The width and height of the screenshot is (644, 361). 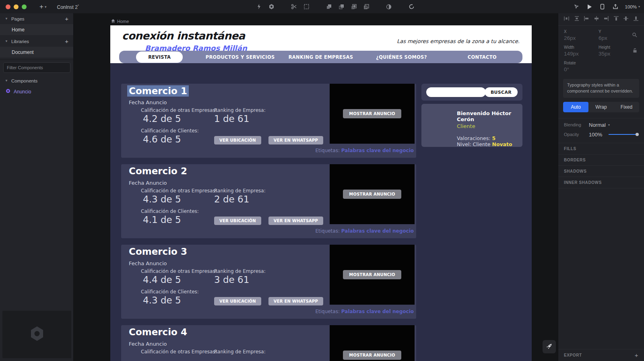 What do you see at coordinates (606, 19) in the screenshot?
I see `align-right-icon` at bounding box center [606, 19].